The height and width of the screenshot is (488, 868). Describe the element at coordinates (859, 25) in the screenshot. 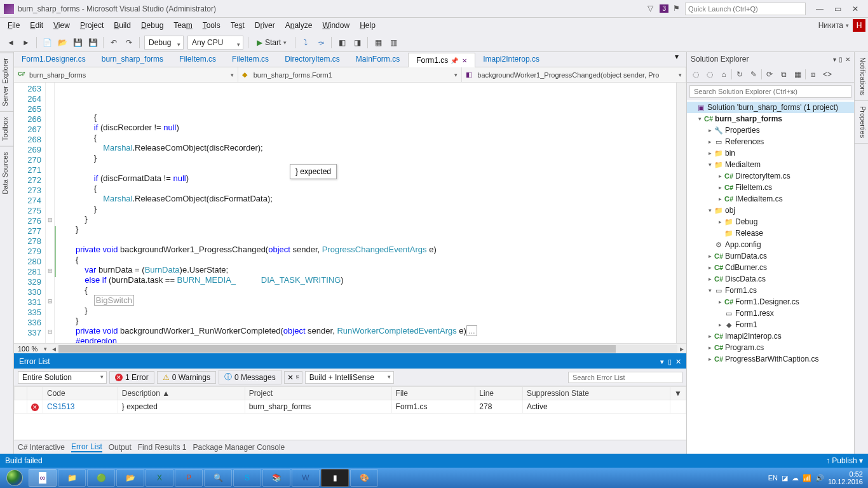

I see `account-avatar: Н` at that location.